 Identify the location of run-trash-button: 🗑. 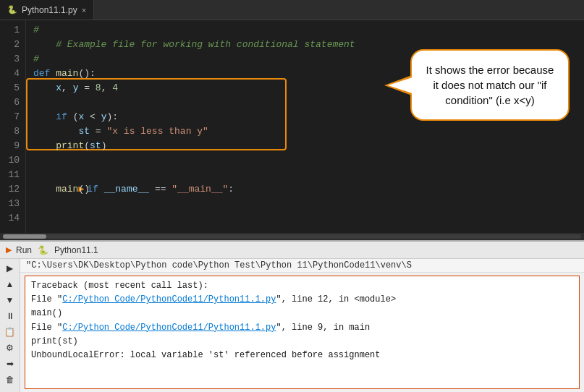
(10, 380).